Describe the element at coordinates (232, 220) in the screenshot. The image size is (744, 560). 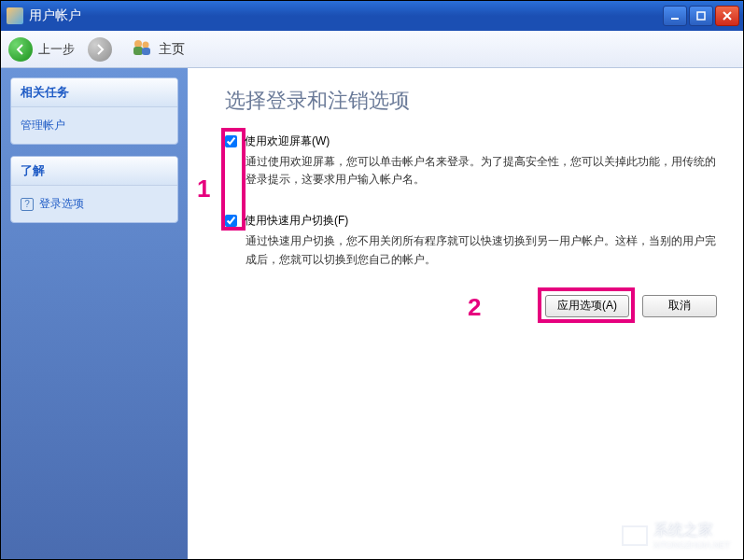
I see `fast-switch-checkbox` at that location.